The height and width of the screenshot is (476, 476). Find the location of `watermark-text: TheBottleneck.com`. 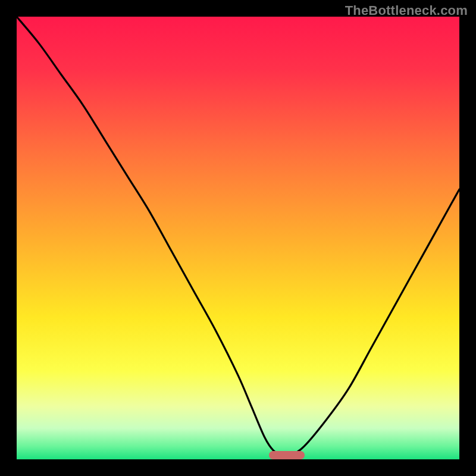

watermark-text: TheBottleneck.com is located at coordinates (406, 11).